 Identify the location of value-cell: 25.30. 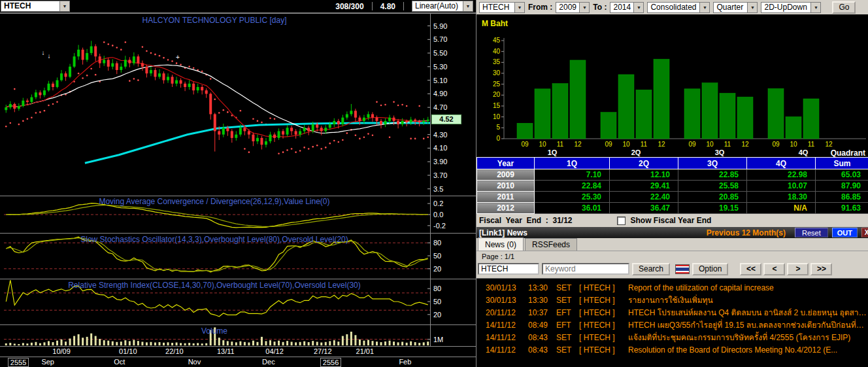
(573, 198).